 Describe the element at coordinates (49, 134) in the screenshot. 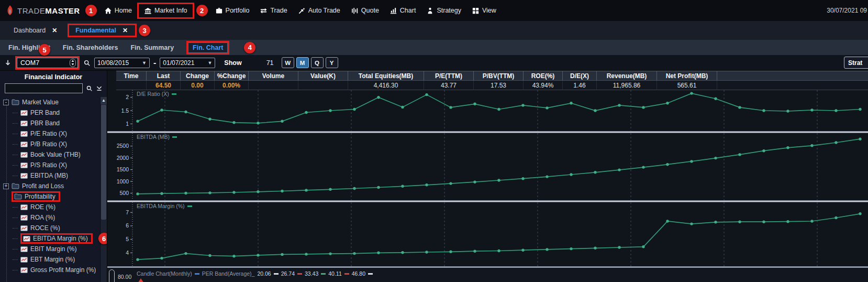

I see `tree-item-label: P/E Ratio (X)` at that location.